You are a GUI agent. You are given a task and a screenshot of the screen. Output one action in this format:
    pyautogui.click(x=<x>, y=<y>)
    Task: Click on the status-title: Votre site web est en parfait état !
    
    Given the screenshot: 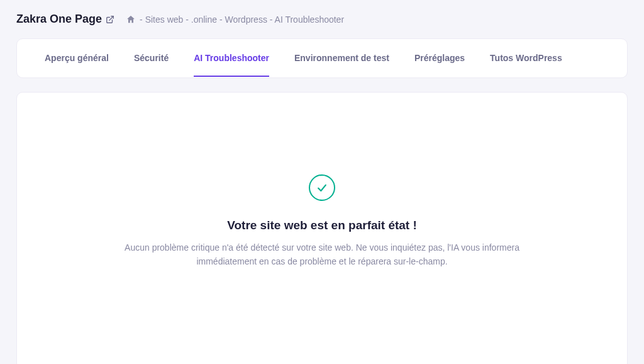 What is the action you would take?
    pyautogui.click(x=322, y=225)
    